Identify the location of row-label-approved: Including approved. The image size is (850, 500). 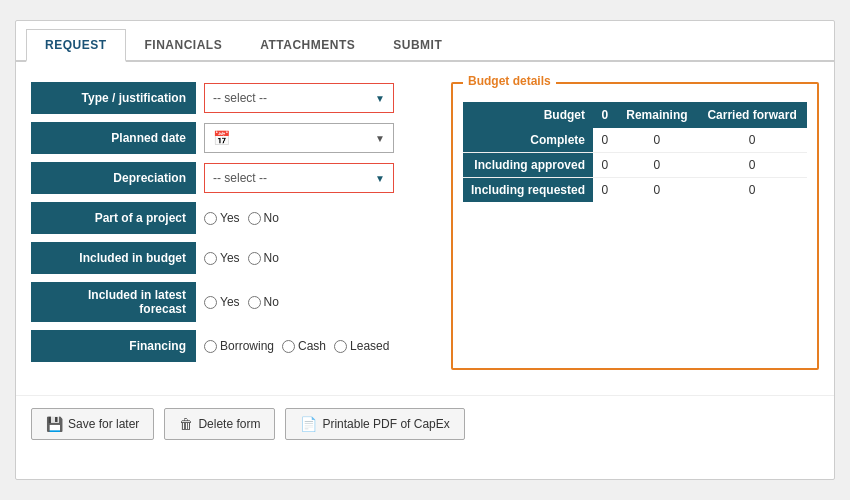
(528, 166).